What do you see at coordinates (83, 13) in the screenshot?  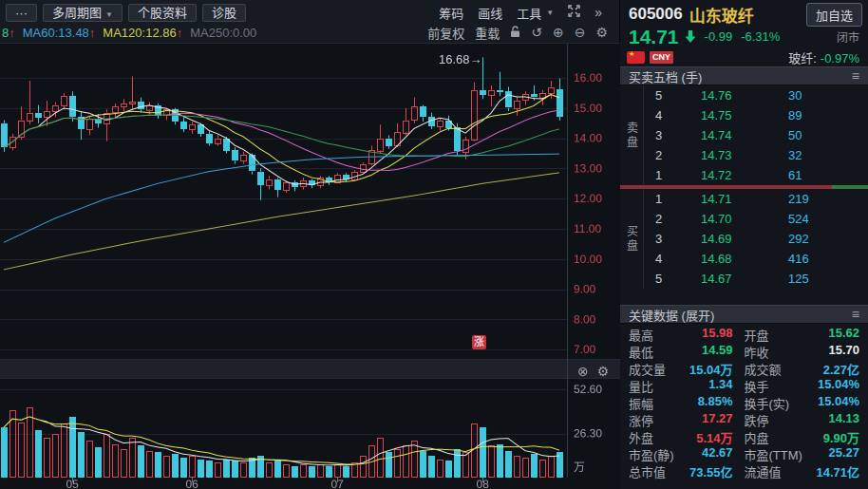 I see `tab-multi-period: 多周期图▼` at bounding box center [83, 13].